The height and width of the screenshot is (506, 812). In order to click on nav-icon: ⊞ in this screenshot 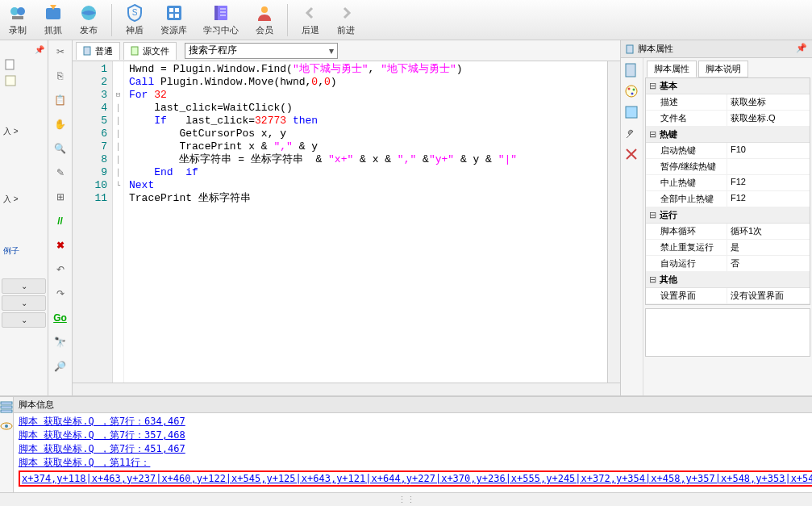, I will do `click(60, 197)`.